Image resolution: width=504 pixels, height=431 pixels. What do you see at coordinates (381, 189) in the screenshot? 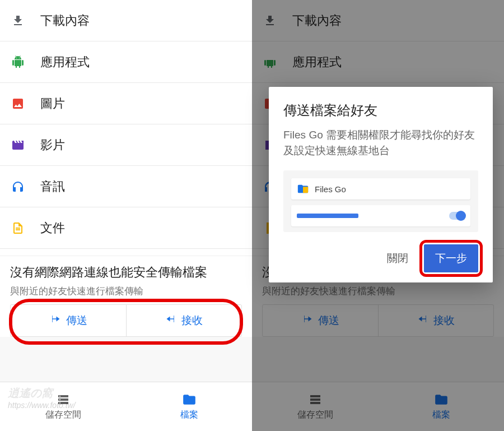
I see `illustration-app-row: Files Go` at bounding box center [381, 189].